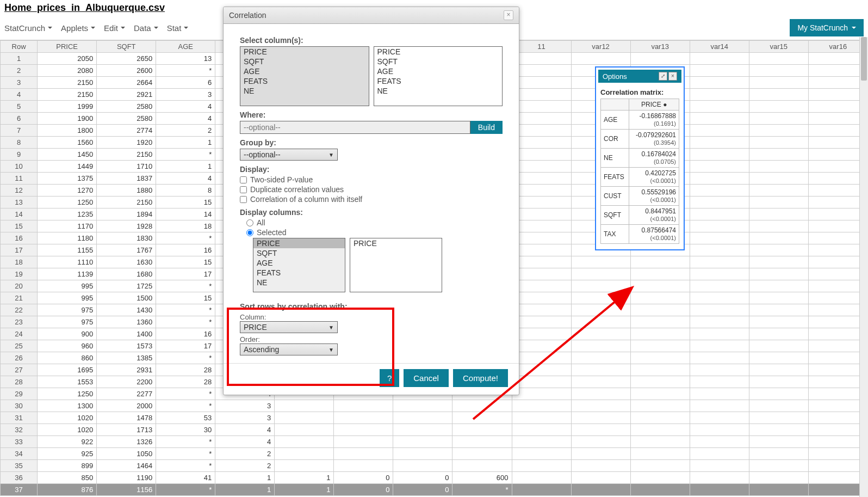 Image resolution: width=868 pixels, height=497 pixels. Describe the element at coordinates (67, 382) in the screenshot. I see `cell: 1553` at that location.